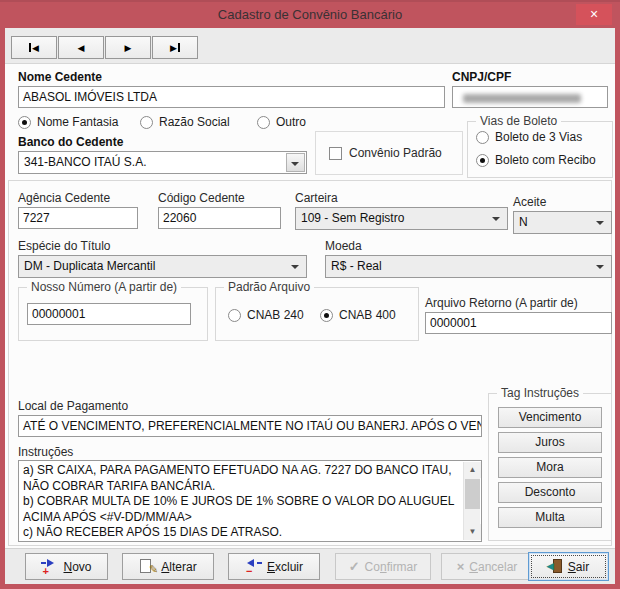 The height and width of the screenshot is (589, 620). I want to click on excluir-label: Excluir, so click(285, 567).